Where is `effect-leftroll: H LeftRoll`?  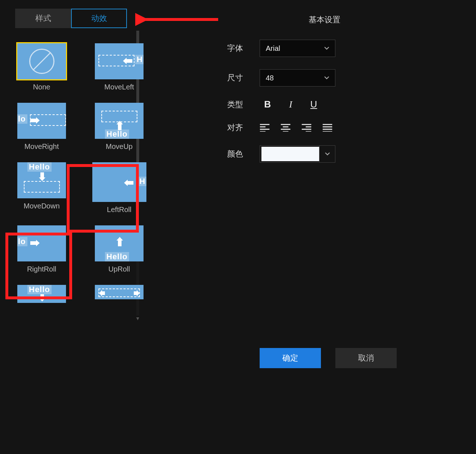
effect-leftroll: H LeftRoll is located at coordinates (119, 188).